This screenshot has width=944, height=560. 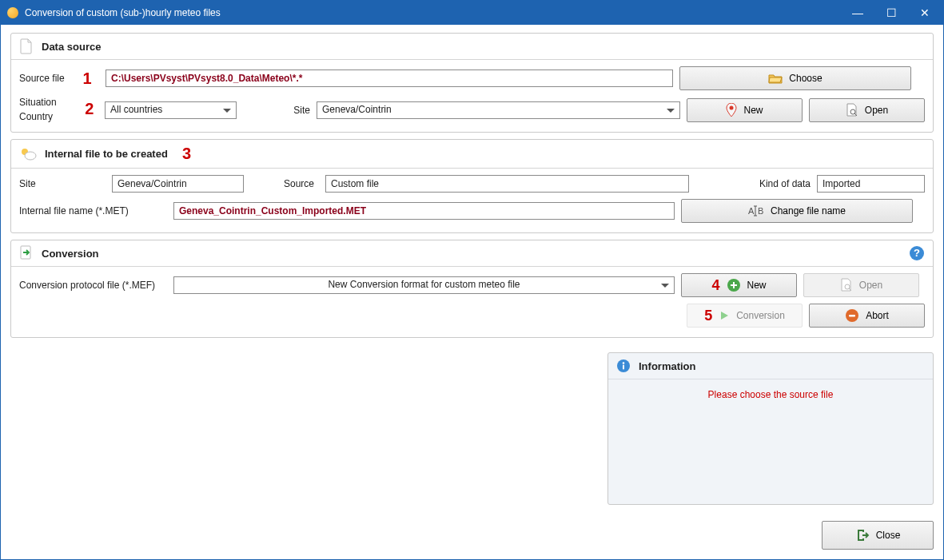 I want to click on step-3-marker: 3, so click(x=187, y=153).